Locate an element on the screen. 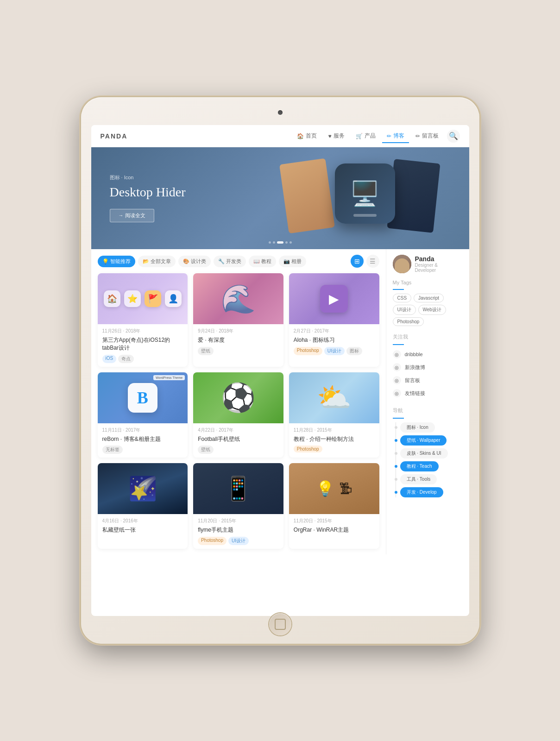  nav-label-tools: 工具 · Tools is located at coordinates (419, 479).